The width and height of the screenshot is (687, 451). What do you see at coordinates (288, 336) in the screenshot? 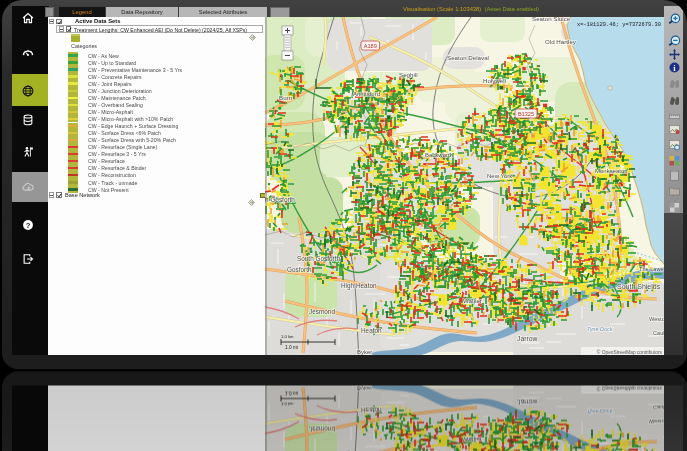
I see `svg-text: 1.0 km` at bounding box center [288, 336].